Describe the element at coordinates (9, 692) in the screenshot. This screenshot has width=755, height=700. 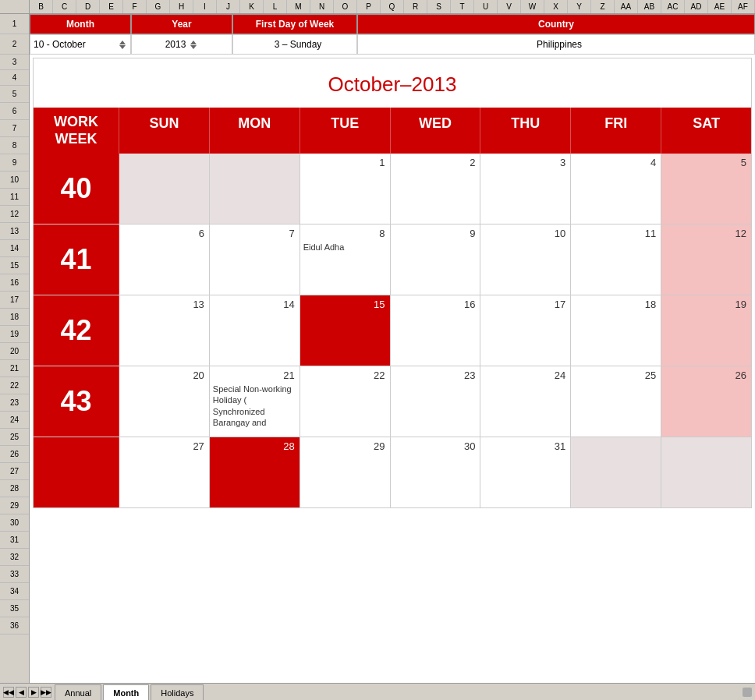
I see `nav-first-btn: ◀◀` at that location.